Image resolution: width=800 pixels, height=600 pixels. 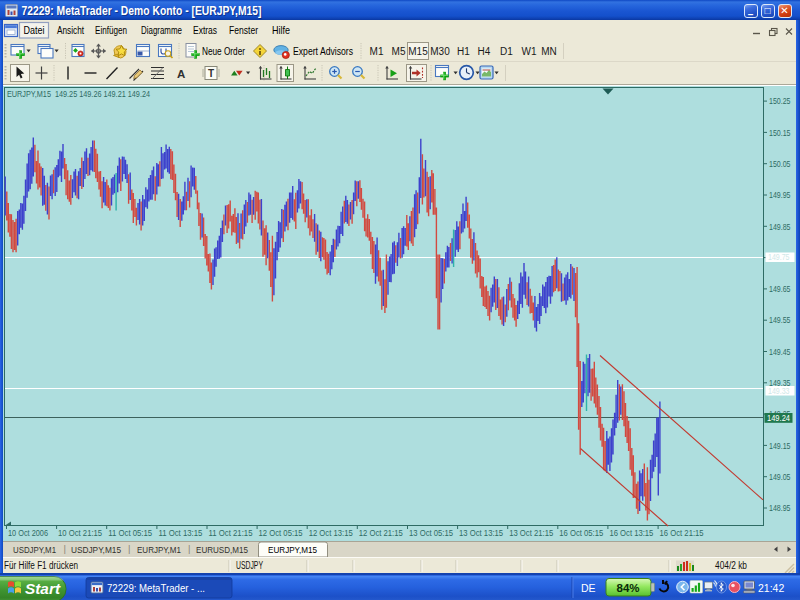 I want to click on svg-text: EURJPY,M1, so click(x=159, y=550).